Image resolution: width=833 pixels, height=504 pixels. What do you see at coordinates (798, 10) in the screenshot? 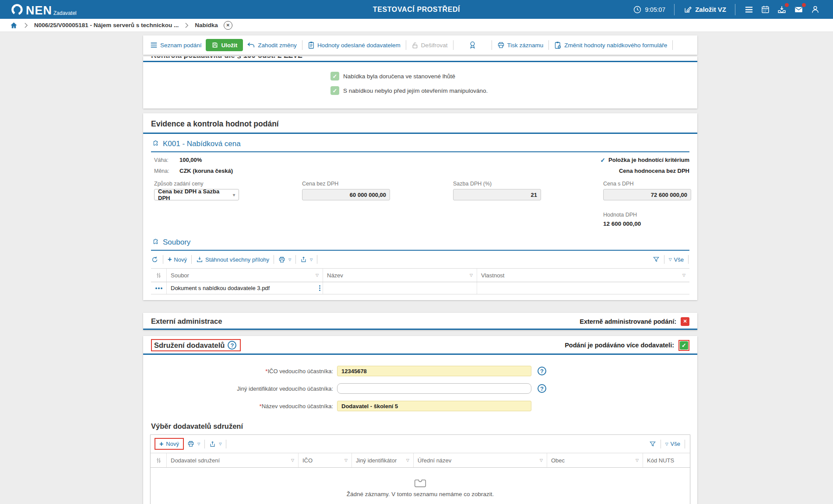
I see `messages-button` at bounding box center [798, 10].